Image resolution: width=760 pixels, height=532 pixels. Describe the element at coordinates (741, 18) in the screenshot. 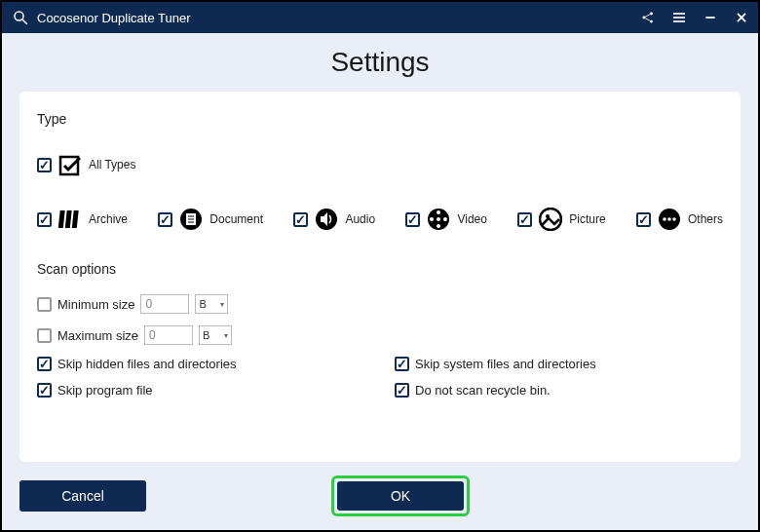

I see `close-icon` at that location.